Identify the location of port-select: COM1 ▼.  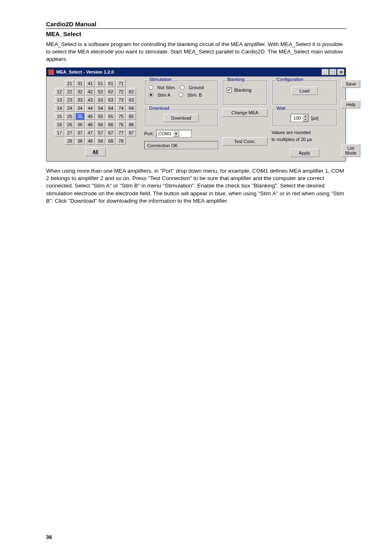
(174, 134).